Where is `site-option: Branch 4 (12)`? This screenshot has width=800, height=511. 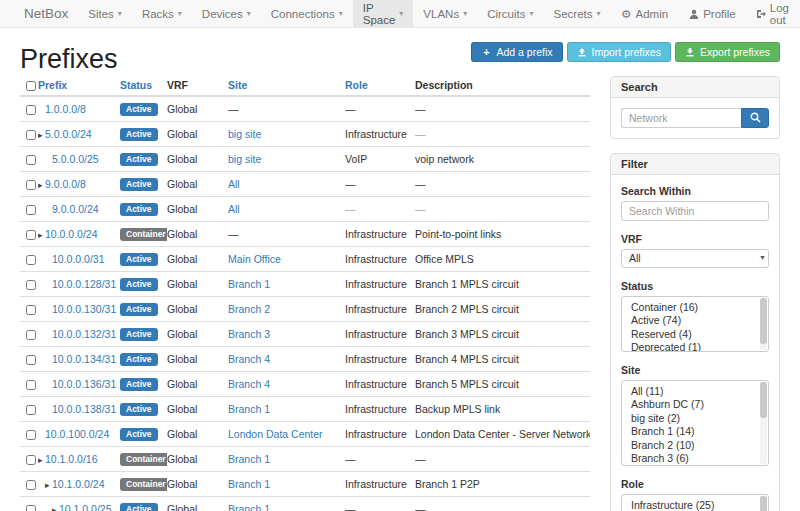
site-option: Branch 4 (12) is located at coordinates (690, 466).